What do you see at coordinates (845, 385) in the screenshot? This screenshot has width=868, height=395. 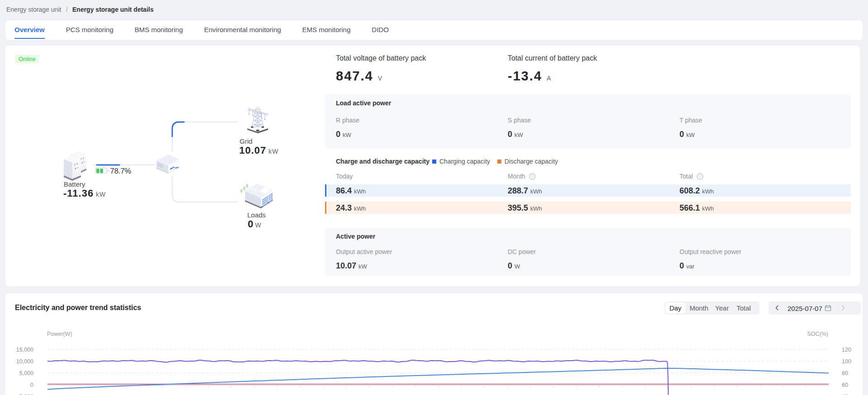 I see `svg-text: 60` at bounding box center [845, 385].